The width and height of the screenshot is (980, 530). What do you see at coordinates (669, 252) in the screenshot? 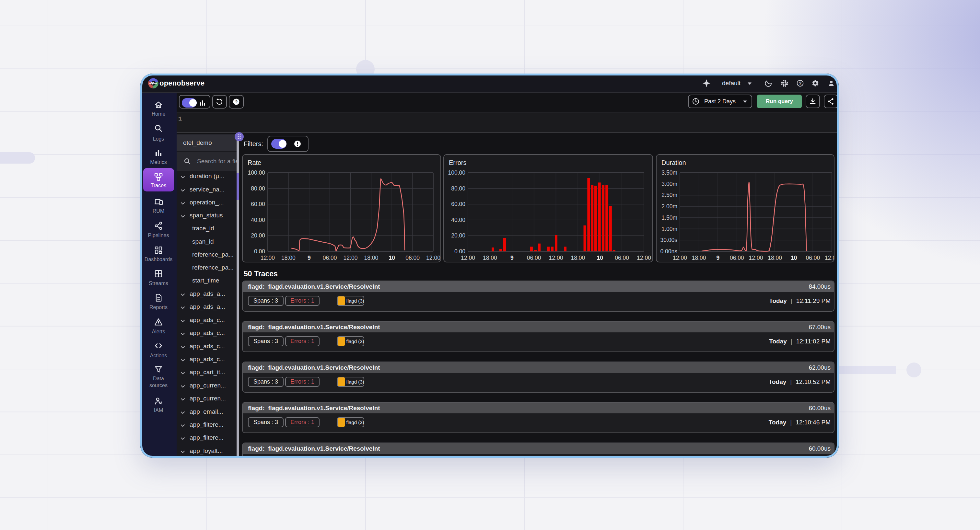
I see `svg-text: 0.00ns` at bounding box center [669, 252].